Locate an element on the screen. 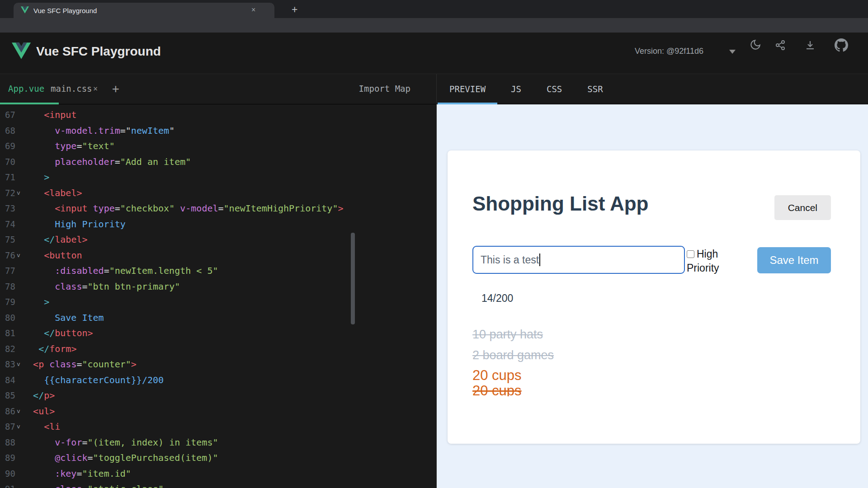  output-tab-ssr: SSR is located at coordinates (595, 89).